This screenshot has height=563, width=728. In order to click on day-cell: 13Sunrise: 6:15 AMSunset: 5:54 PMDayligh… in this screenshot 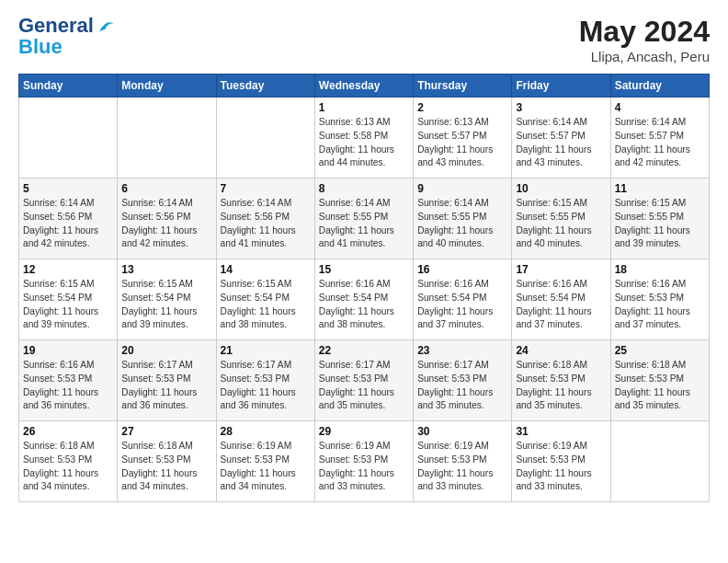, I will do `click(167, 300)`.